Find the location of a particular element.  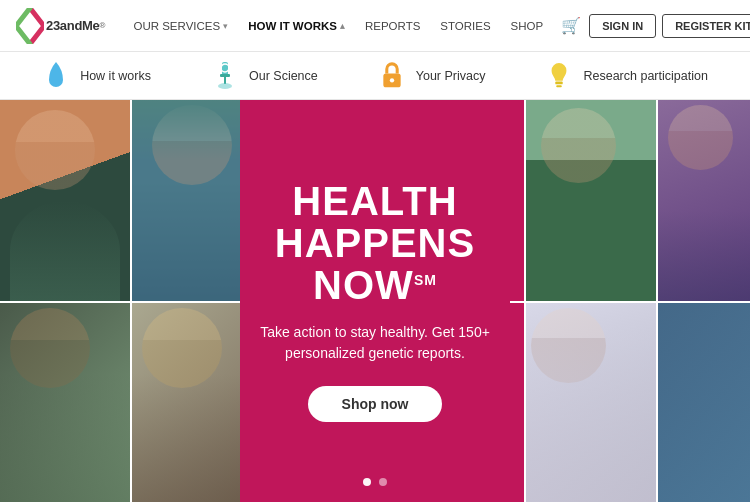

hero-title: HEALTH HAPPENS NOWSM is located at coordinates (375, 243).